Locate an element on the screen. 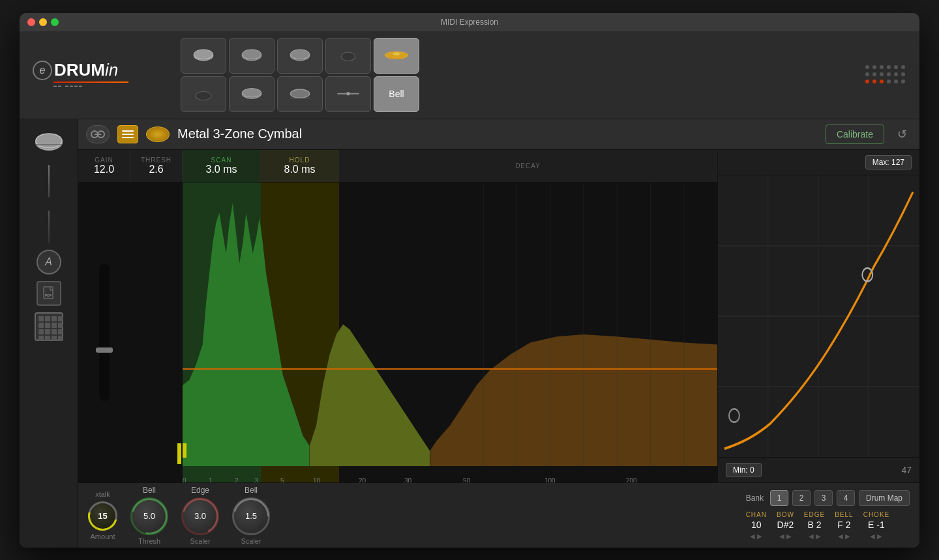 The image size is (939, 560). chan-up-arrow: ▶ is located at coordinates (760, 536).